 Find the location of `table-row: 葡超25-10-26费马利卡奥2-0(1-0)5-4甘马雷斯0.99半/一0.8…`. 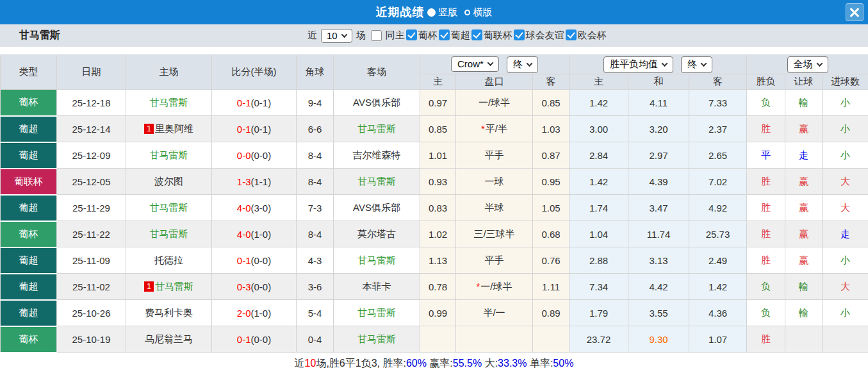

table-row: 葡超25-10-26费马利卡奥2-0(1-0)5-4甘马雷斯0.99半/一0.8… is located at coordinates (434, 313).